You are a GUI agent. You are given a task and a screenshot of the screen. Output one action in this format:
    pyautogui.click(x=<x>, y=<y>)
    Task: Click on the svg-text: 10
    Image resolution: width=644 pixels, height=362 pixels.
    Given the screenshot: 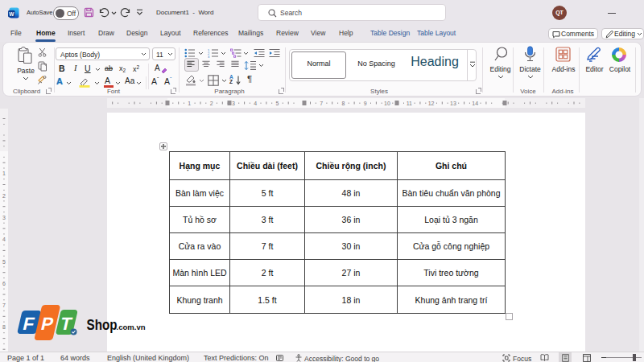 What is the action you would take?
    pyautogui.click(x=387, y=103)
    